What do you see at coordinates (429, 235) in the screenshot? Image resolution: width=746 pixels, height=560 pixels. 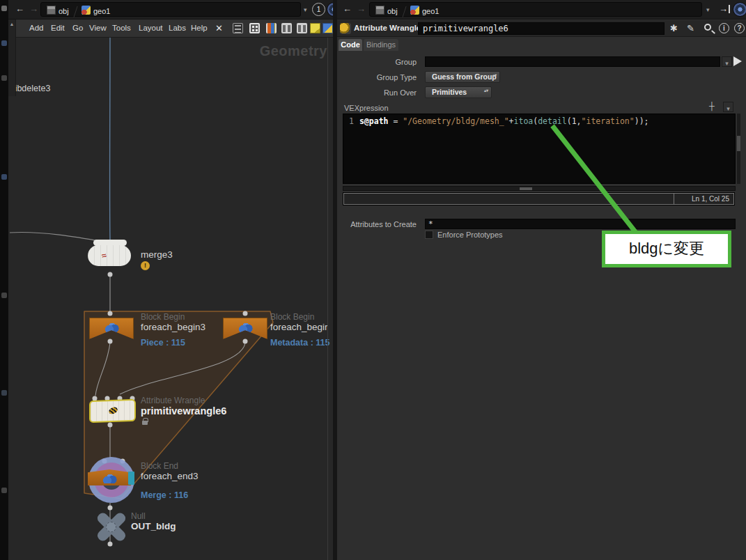 I see `enforce-prototypes-checkbox` at bounding box center [429, 235].